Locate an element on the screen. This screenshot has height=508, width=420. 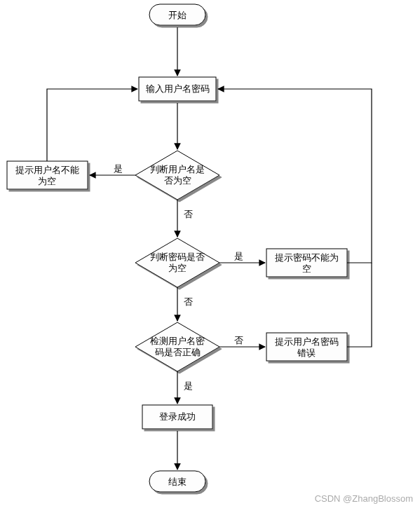
node-check-correct-l1: 检测用户名密 is located at coordinates (177, 341).